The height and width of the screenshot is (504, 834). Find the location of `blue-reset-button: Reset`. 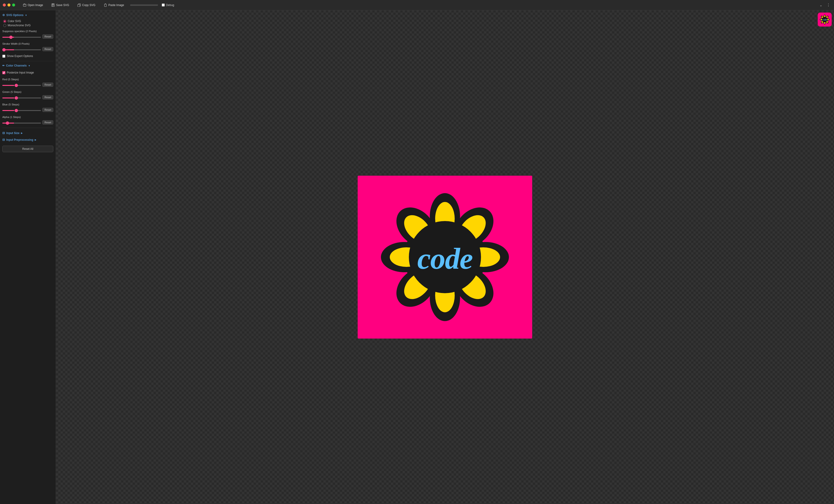

blue-reset-button: Reset is located at coordinates (48, 110).